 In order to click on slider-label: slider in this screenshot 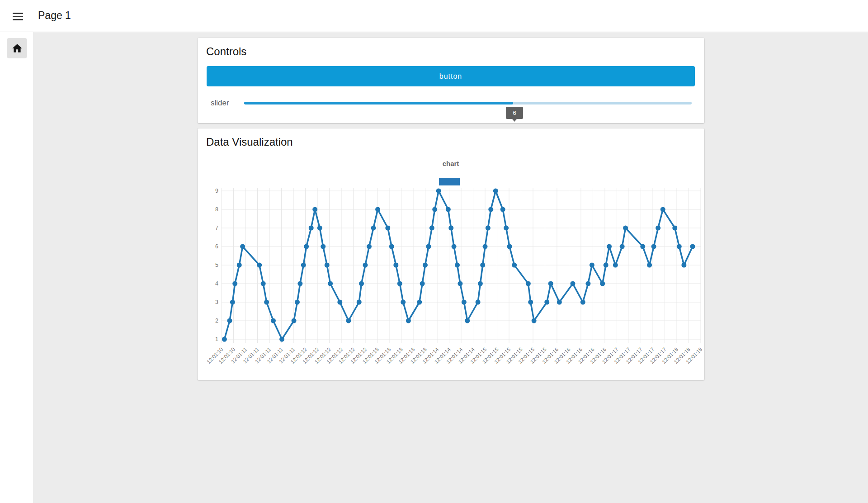, I will do `click(220, 103)`.